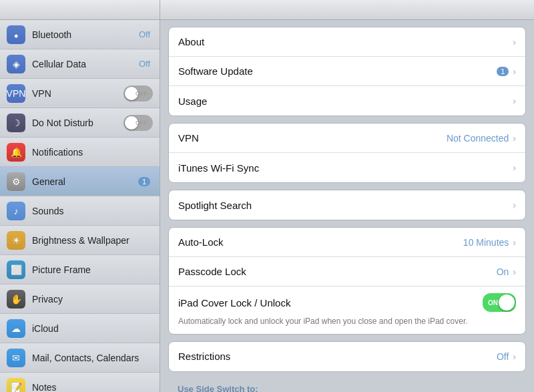 This screenshot has height=392, width=534. What do you see at coordinates (80, 240) in the screenshot?
I see `sidebar-item-brightness: ☀Brightness & Wallpaper` at bounding box center [80, 240].